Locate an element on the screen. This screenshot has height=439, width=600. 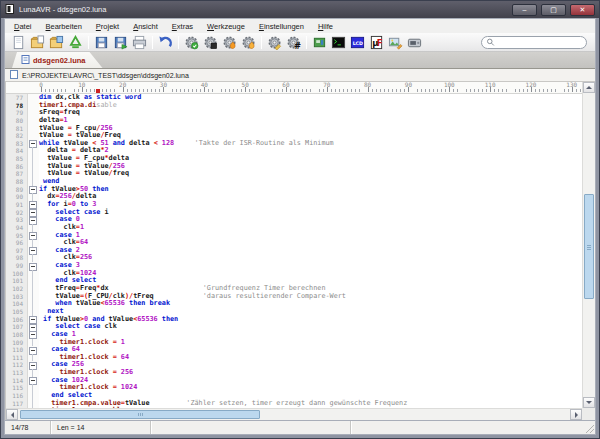
gear-hash-button: # is located at coordinates (294, 42).